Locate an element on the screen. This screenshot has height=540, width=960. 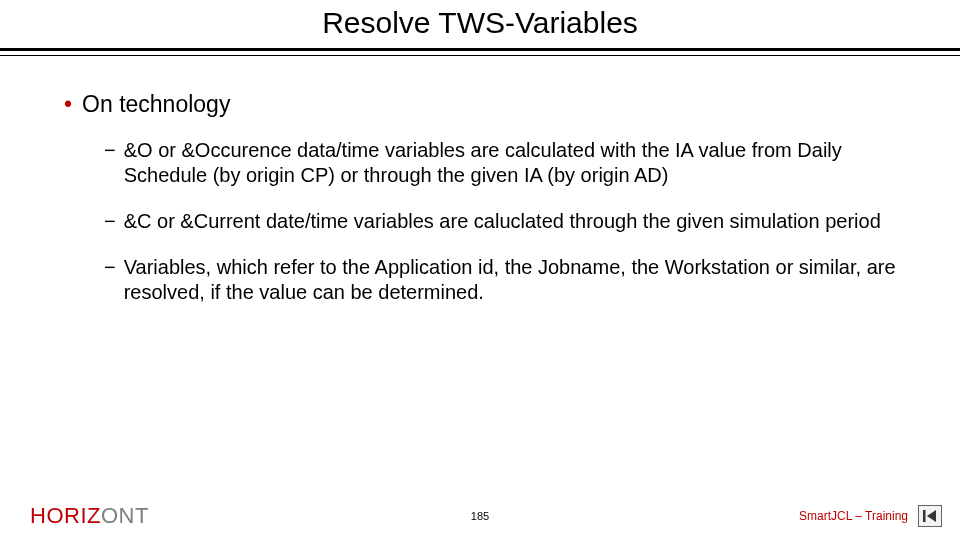
brand-part-red: HORIZ is located at coordinates (66, 516).